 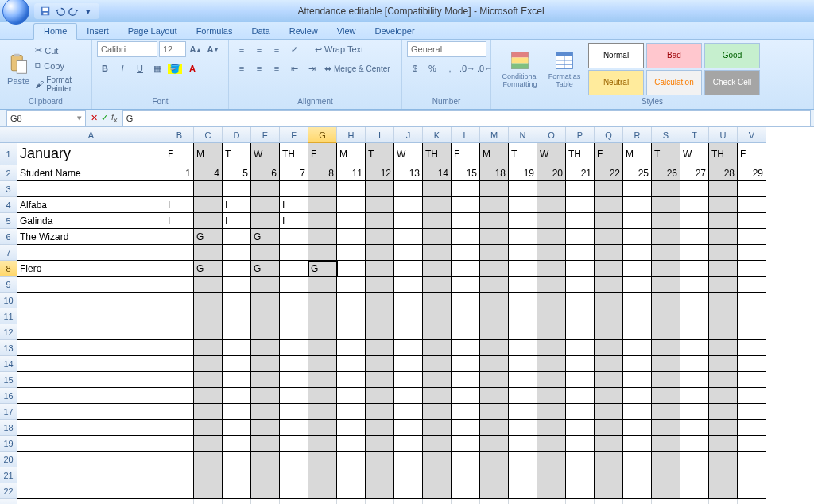 What do you see at coordinates (351, 380) in the screenshot?
I see `cell-H15` at bounding box center [351, 380].